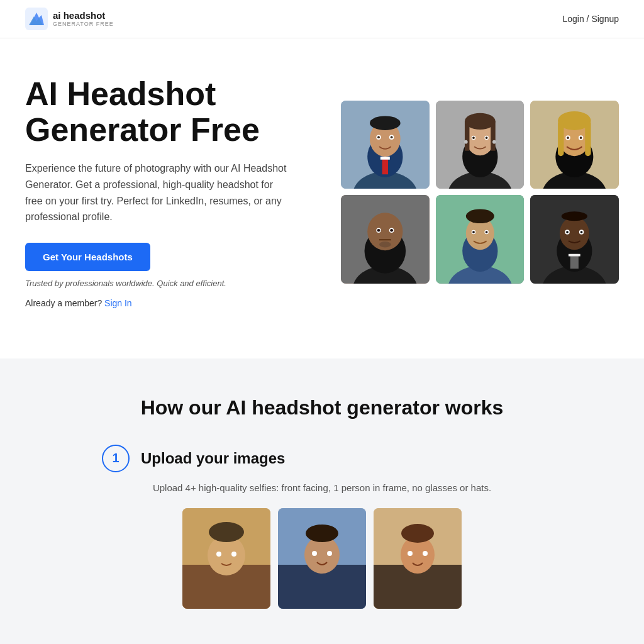  Describe the element at coordinates (36, 19) in the screenshot. I see `logo-icon` at that location.